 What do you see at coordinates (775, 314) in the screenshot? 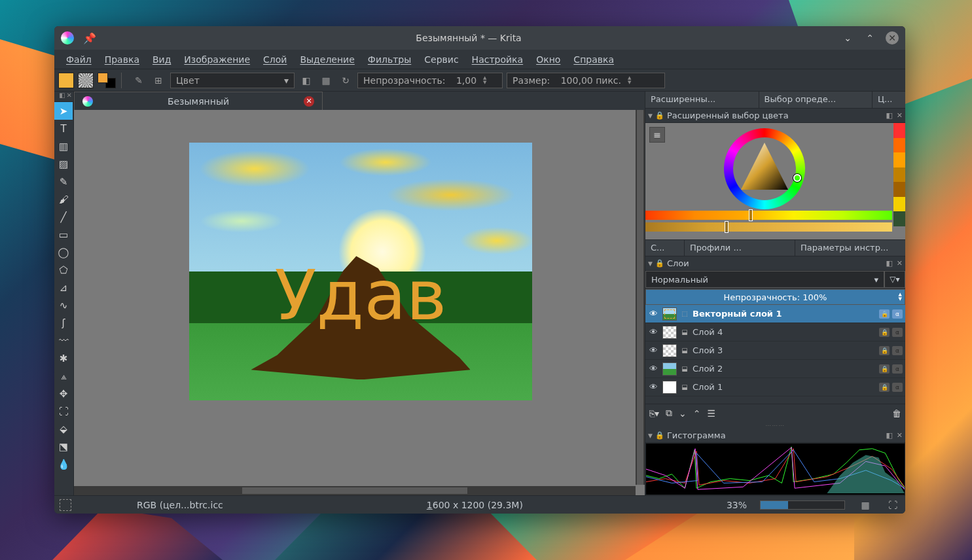
I see `layer-row: 👁 ⬚ Векторный слой 1 🔒α` at bounding box center [775, 314].